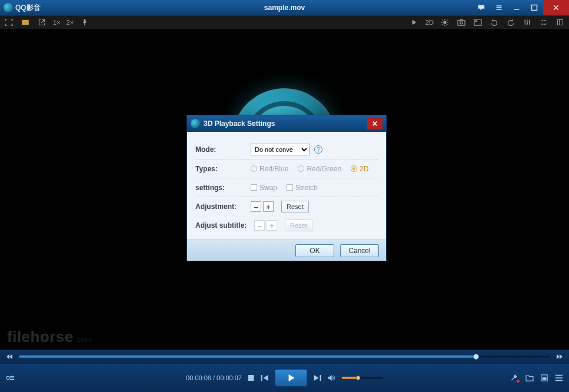 This screenshot has width=569, height=392. Describe the element at coordinates (287, 225) in the screenshot. I see `row-adjust-subtitle: Adjust subtitle: – + Reset` at that location.